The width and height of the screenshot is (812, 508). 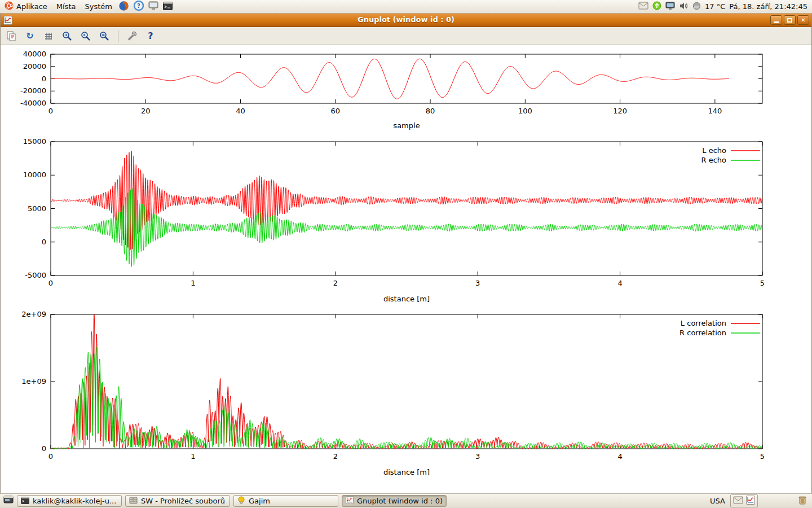 I want to click on display-launcher, so click(x=153, y=7).